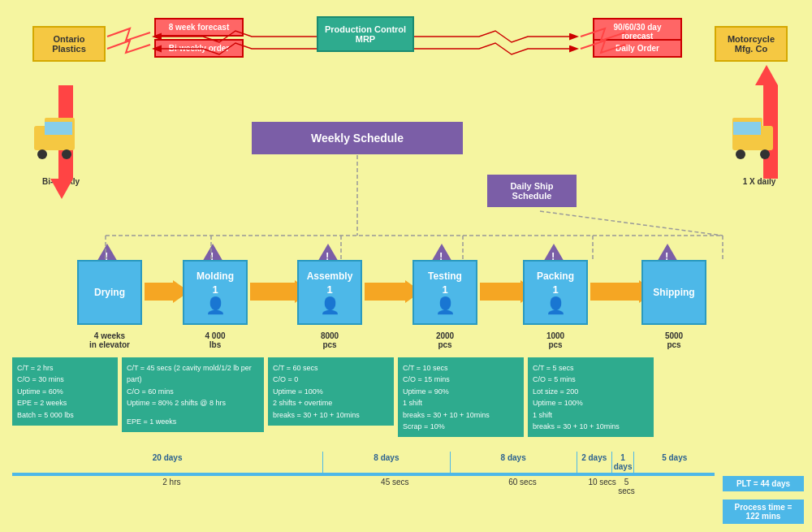  I want to click on plt-box: PLT = 44 days, so click(763, 484).